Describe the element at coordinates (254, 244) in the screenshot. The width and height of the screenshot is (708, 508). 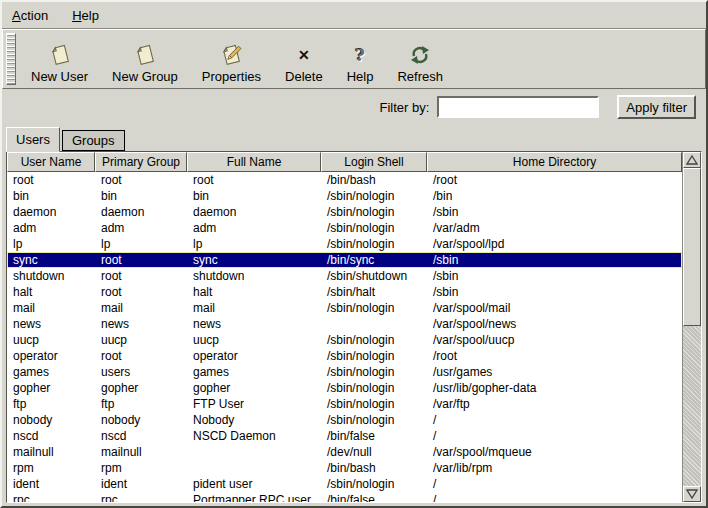
I see `cell-full-name: lp` at that location.